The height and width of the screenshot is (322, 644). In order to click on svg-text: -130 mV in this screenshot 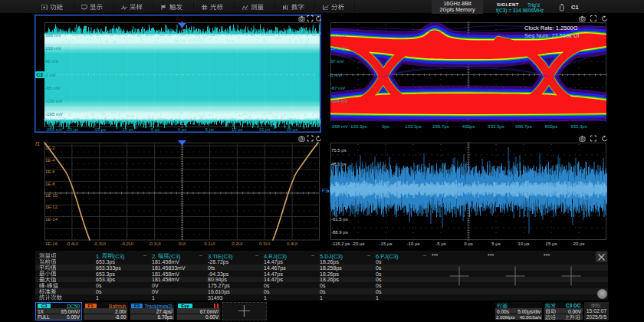, I will do `click(54, 101)`.